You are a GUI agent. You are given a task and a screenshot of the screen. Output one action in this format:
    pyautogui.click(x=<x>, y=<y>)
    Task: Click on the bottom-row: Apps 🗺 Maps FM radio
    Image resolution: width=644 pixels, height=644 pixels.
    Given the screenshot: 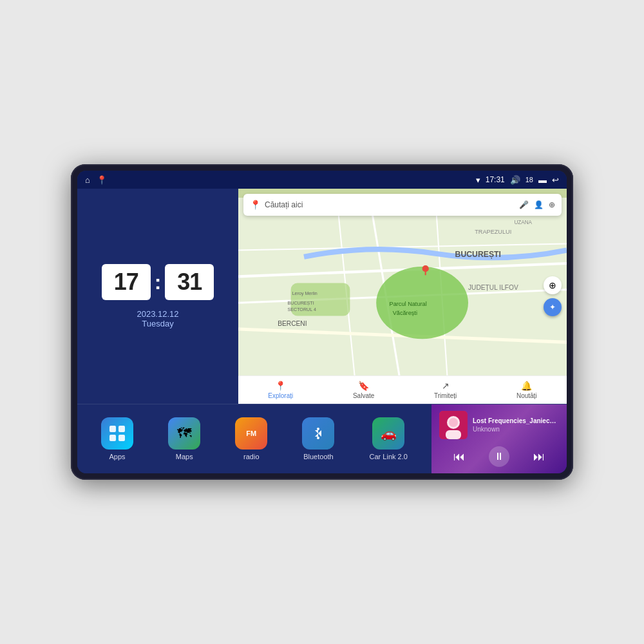 What is the action you would take?
    pyautogui.click(x=322, y=439)
    